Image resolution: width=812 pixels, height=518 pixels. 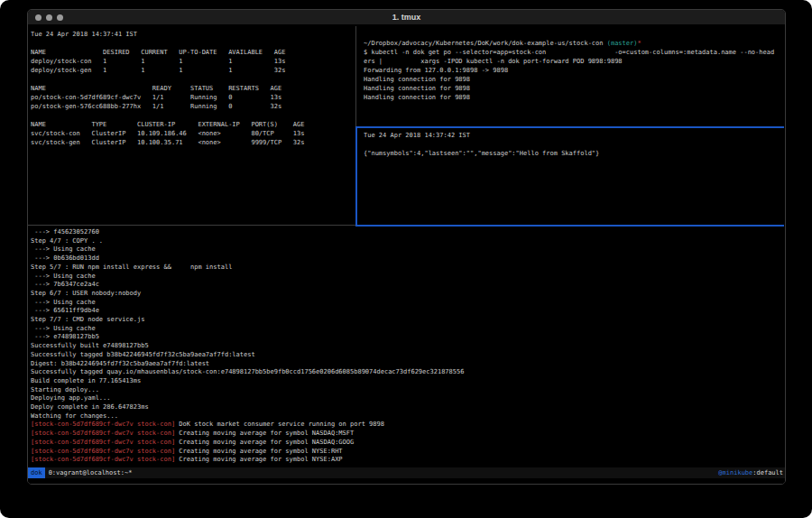 What do you see at coordinates (193, 88) in the screenshot?
I see `terminal-line: NAME READY STATUS RESTARTS AGE` at bounding box center [193, 88].